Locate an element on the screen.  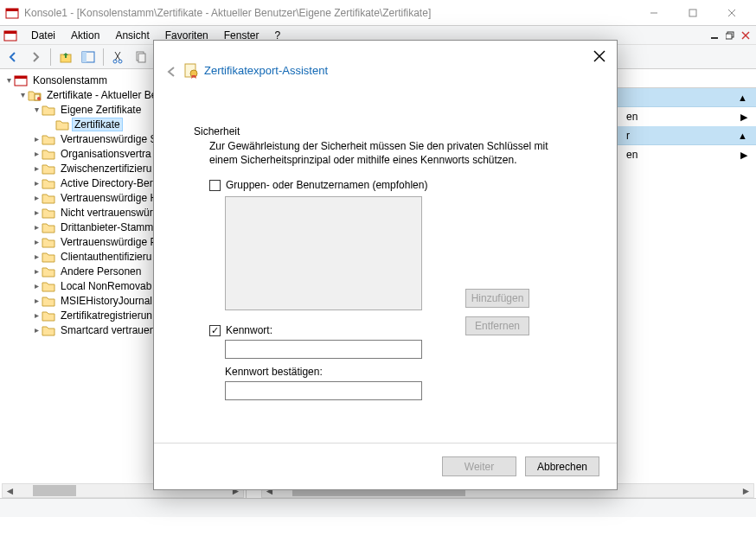
actions-row-2: r▲ is located at coordinates (687, 136).